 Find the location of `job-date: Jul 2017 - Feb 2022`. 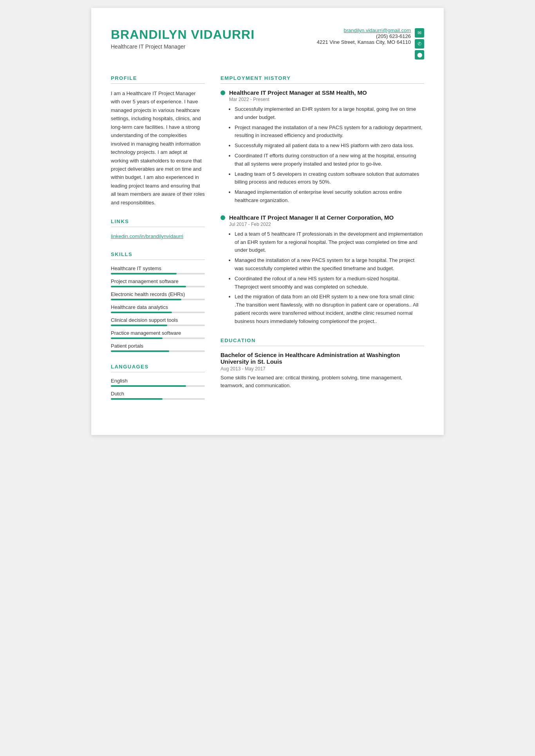

job-date: Jul 2017 - Feb 2022 is located at coordinates (327, 224).